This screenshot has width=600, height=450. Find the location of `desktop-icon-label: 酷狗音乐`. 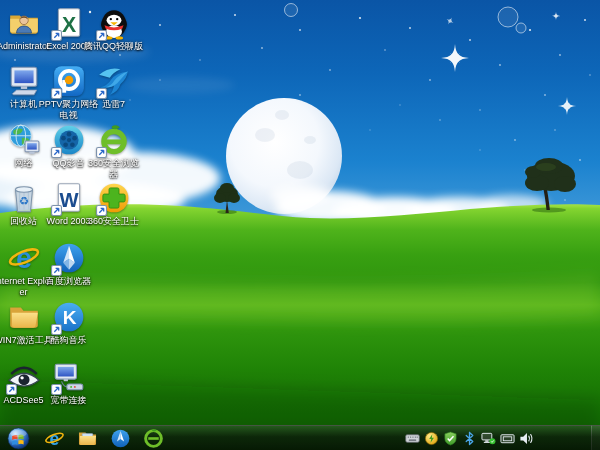

desktop-icon-label: 酷狗音乐 is located at coordinates (69, 340).